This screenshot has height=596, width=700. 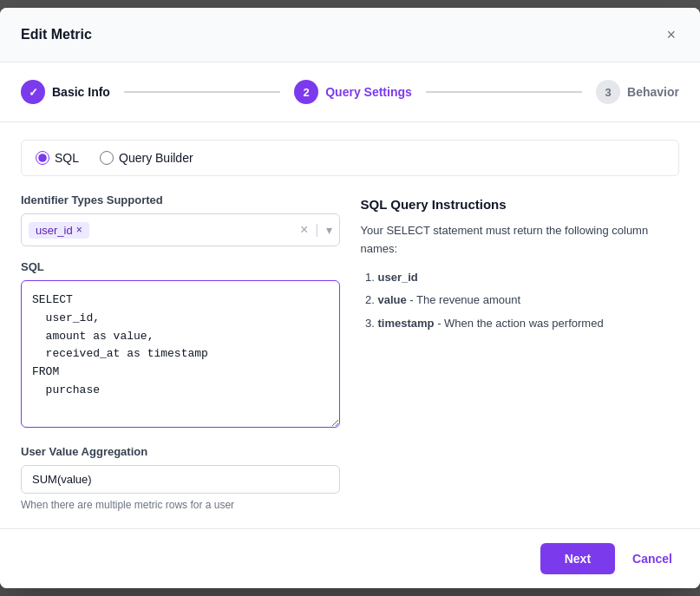 What do you see at coordinates (653, 92) in the screenshot?
I see `step-label-behavior: Behavior` at bounding box center [653, 92].